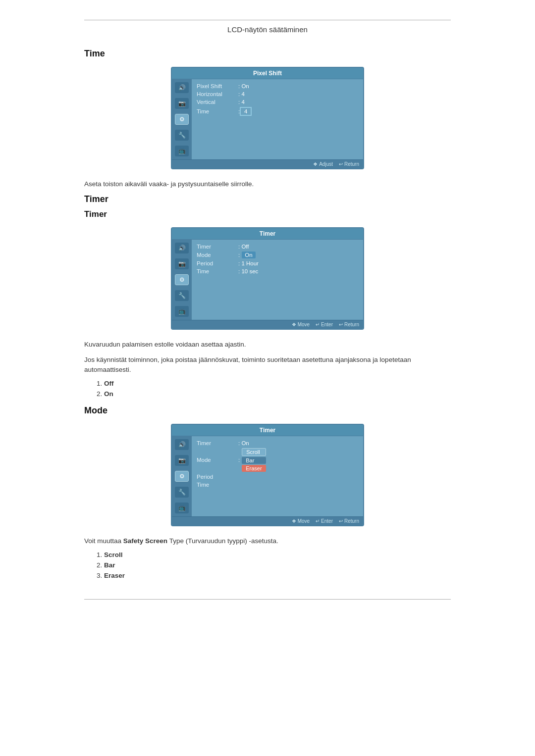 The image size is (535, 756). Describe the element at coordinates (254, 452) in the screenshot. I see `mode-dropdown-scroll: Scroll` at that location.